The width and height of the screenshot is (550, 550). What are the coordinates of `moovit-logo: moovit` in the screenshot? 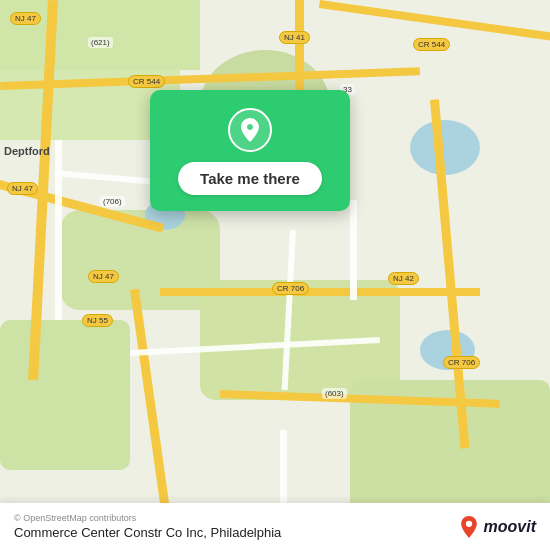 It's located at (497, 527).